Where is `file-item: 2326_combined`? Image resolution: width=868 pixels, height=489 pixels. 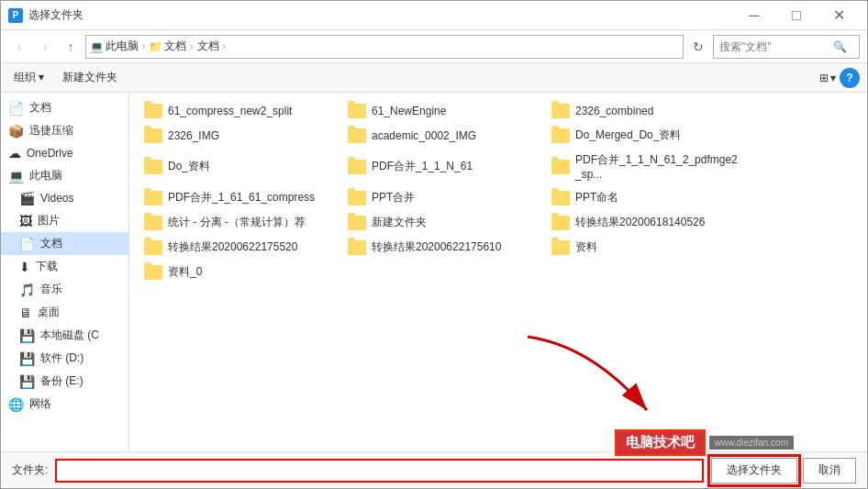 file-item: 2326_combined is located at coordinates (645, 111).